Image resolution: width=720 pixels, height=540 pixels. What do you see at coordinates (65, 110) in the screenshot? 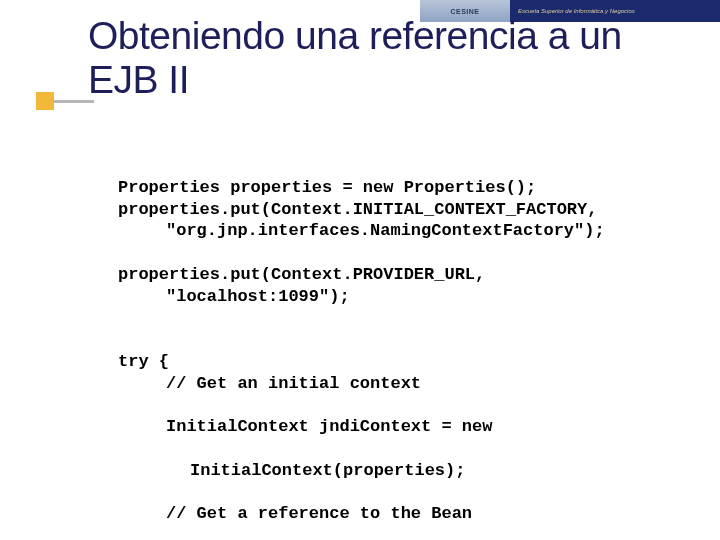
I see `accent-graphic` at bounding box center [65, 110].